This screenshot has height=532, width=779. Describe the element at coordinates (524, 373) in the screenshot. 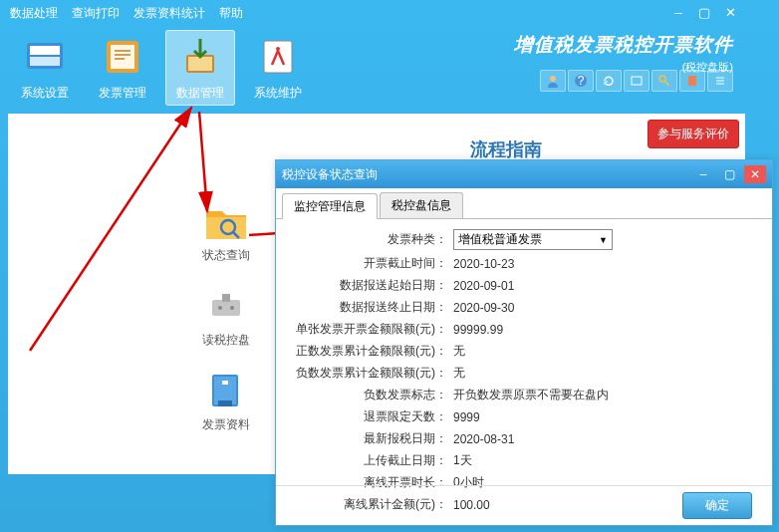

I see `info-row: 负数发票累计金额限额(元)：无` at that location.